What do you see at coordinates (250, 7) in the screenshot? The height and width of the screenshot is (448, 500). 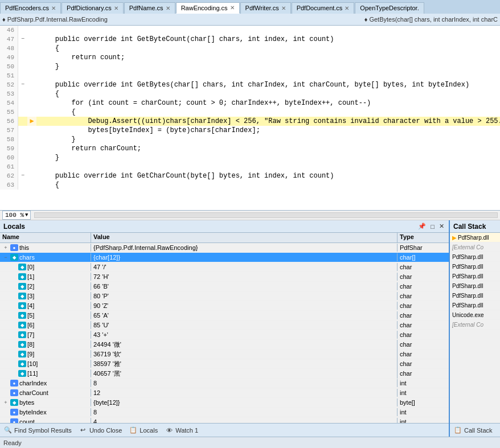 I see `tabs-bar: PdfEncoders.cs ✕ PdfDictionary.cs ✕ PdfN…` at bounding box center [250, 7].